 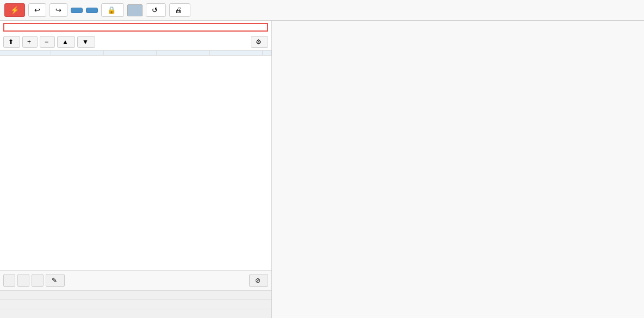 What do you see at coordinates (23, 280) in the screenshot?
I see `lower-button` at bounding box center [23, 280].